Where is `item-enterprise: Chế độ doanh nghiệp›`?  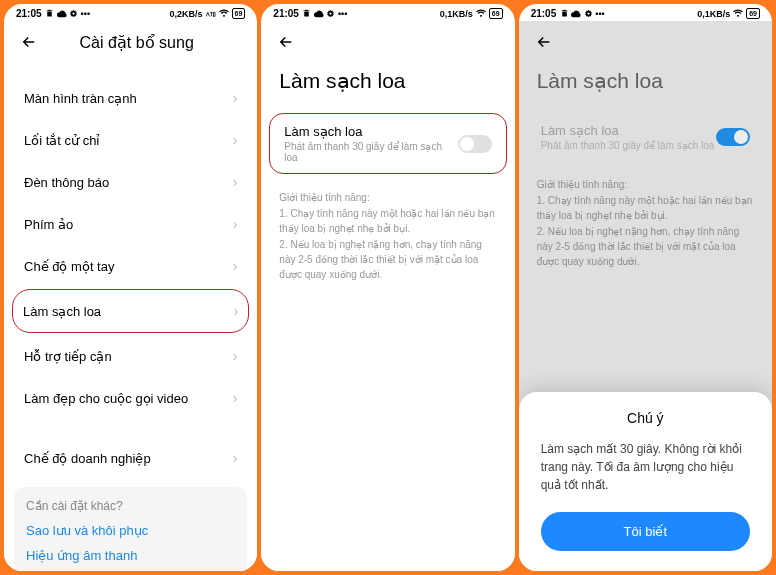 item-enterprise: Chế độ doanh nghiệp› is located at coordinates (130, 458).